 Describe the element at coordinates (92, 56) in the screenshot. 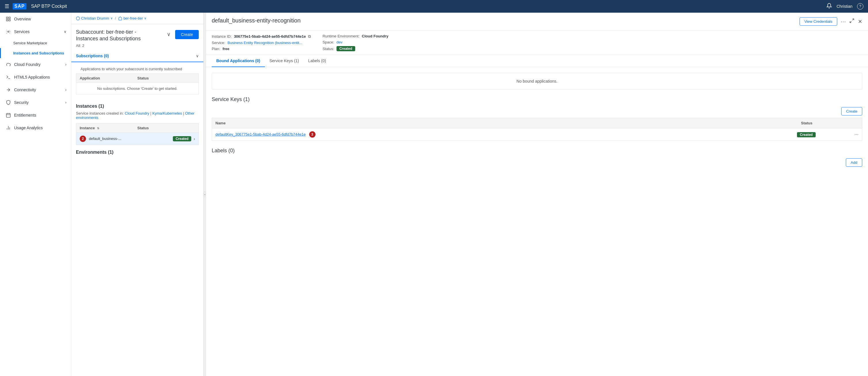

I see `subscriptions-title: Subscriptions (0)` at that location.